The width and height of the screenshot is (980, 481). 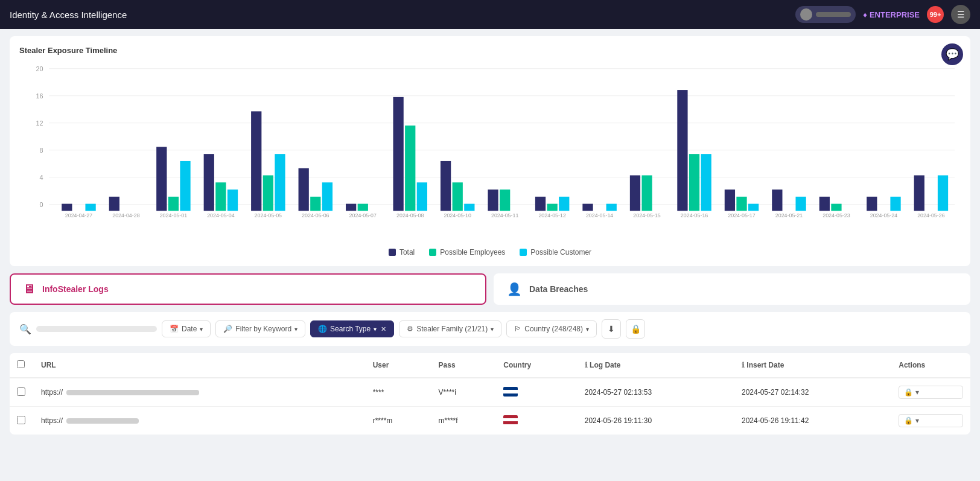 I want to click on tab-databreaches: 👤 Data Breaches, so click(x=732, y=289).